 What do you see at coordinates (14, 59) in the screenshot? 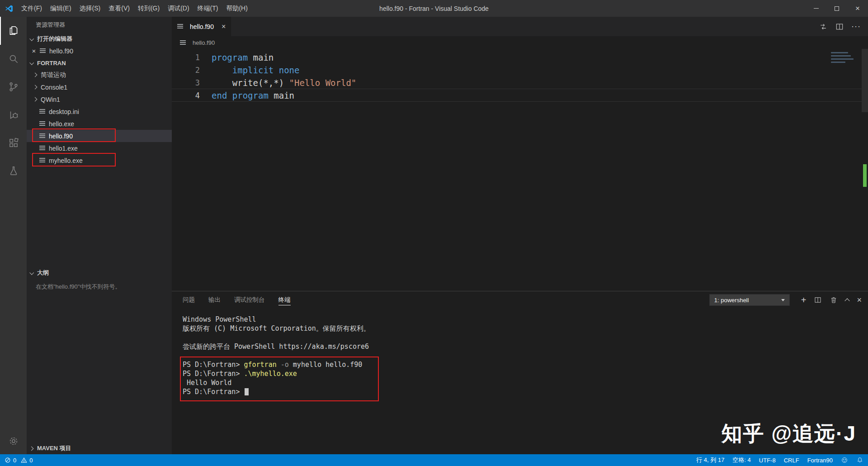
I see `activity-bar-search` at bounding box center [14, 59].